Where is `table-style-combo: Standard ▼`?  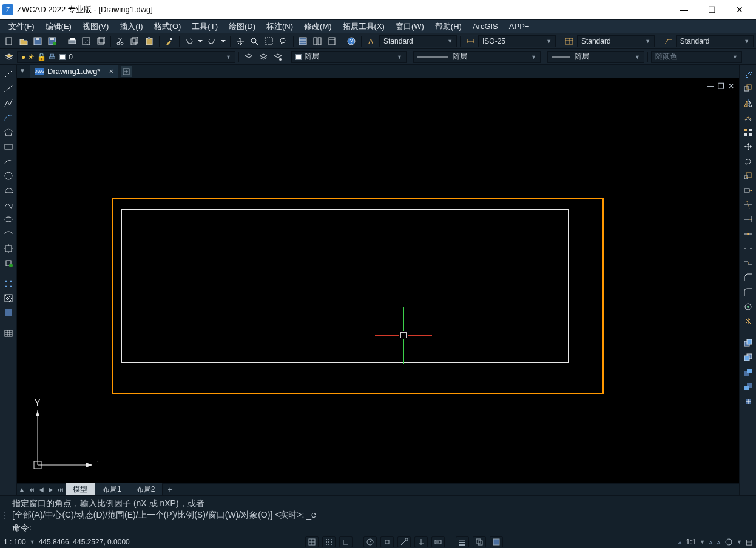 table-style-combo: Standard ▼ is located at coordinates (616, 41).